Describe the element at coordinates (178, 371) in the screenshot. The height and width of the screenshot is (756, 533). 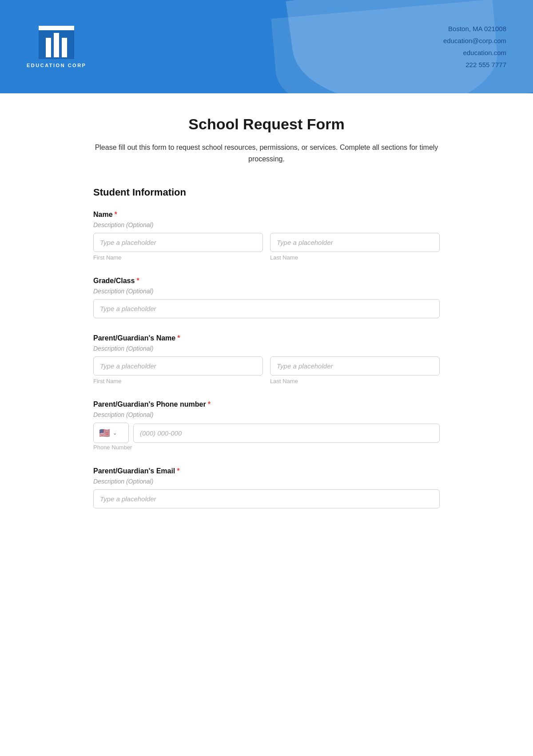
I see `guardian-first-name-col: First Name` at that location.